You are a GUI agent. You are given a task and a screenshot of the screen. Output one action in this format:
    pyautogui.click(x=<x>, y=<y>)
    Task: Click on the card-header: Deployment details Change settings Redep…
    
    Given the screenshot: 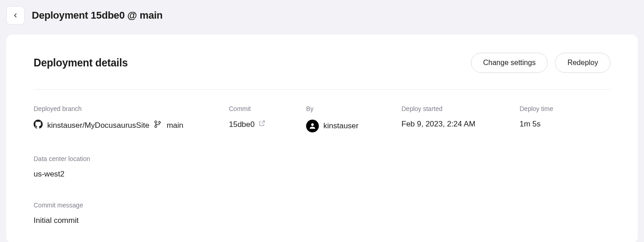 What is the action you would take?
    pyautogui.click(x=322, y=71)
    